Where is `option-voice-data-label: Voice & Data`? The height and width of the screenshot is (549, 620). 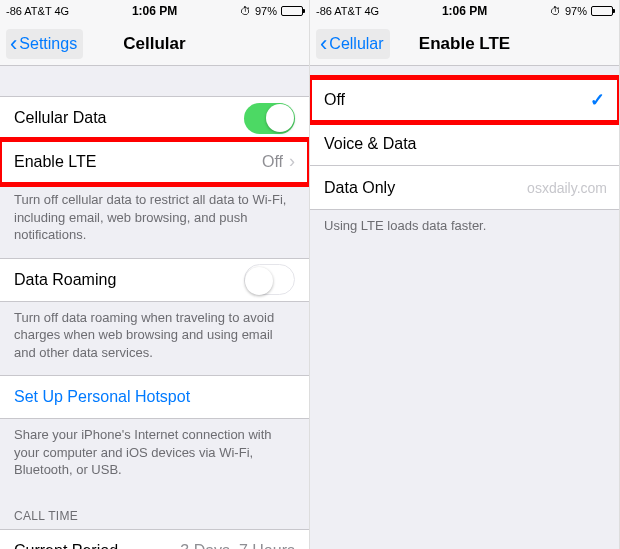 option-voice-data-label: Voice & Data is located at coordinates (464, 144).